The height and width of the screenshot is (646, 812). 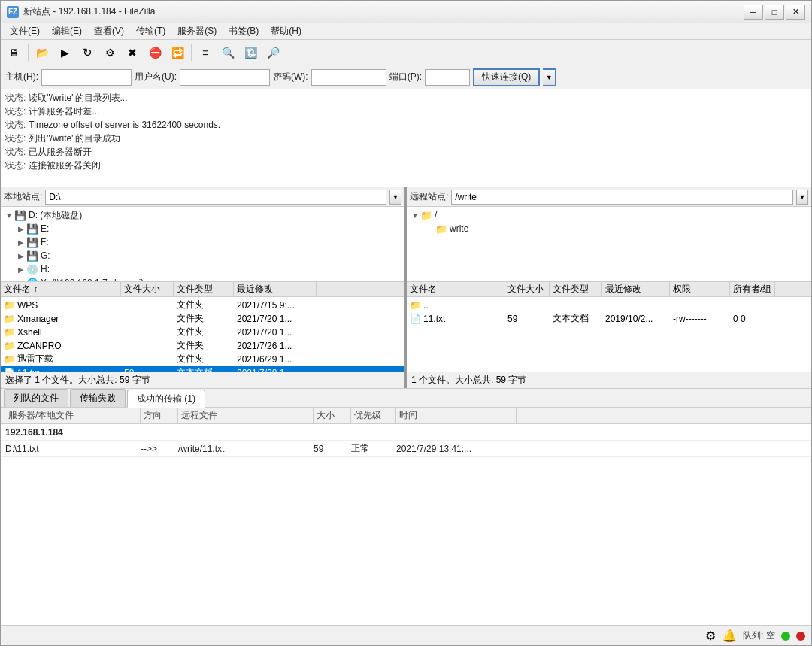 What do you see at coordinates (395, 197) in the screenshot?
I see `local-path-dropdown: ▼` at bounding box center [395, 197].